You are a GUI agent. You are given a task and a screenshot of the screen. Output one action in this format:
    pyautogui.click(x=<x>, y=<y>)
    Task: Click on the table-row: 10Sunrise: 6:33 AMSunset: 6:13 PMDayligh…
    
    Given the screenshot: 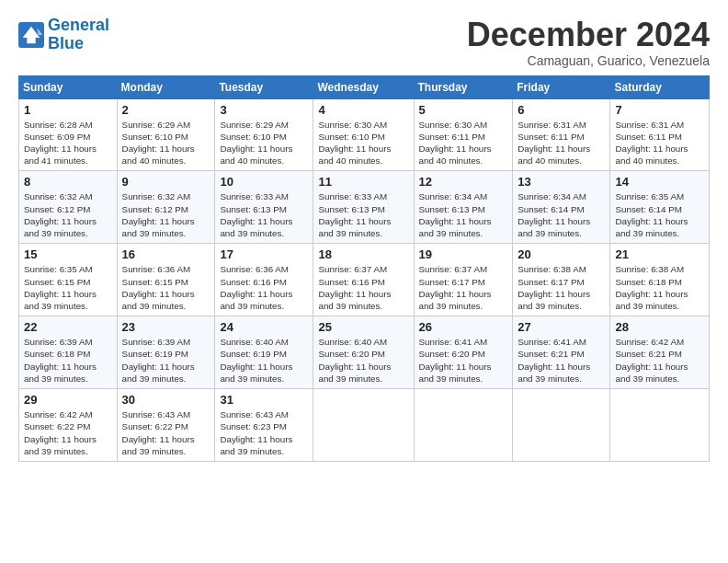 What is the action you would take?
    pyautogui.click(x=265, y=208)
    